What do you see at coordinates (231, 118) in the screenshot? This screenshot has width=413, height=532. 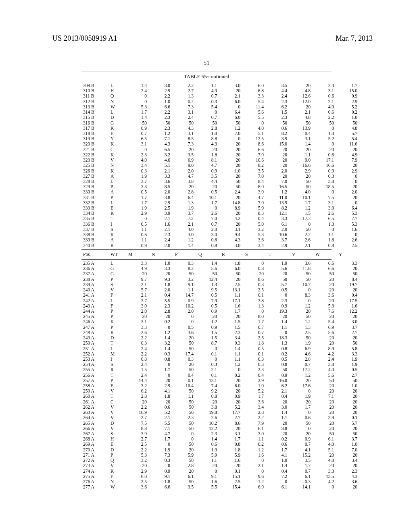 I see `cell-value: 6.0` at bounding box center [231, 118].